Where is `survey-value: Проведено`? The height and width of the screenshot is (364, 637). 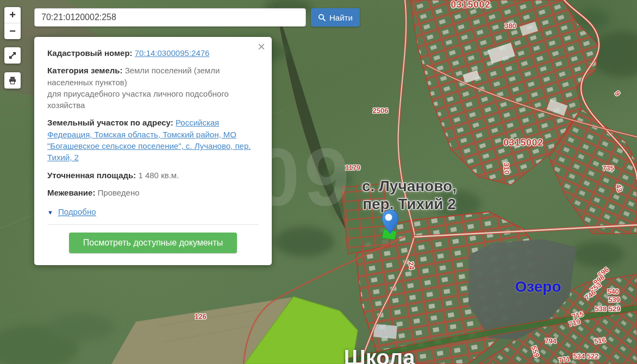 survey-value: Проведено is located at coordinates (118, 192).